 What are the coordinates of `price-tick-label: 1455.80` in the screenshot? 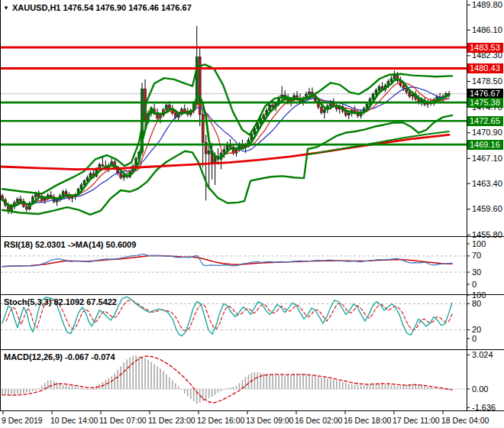 It's located at (487, 235).